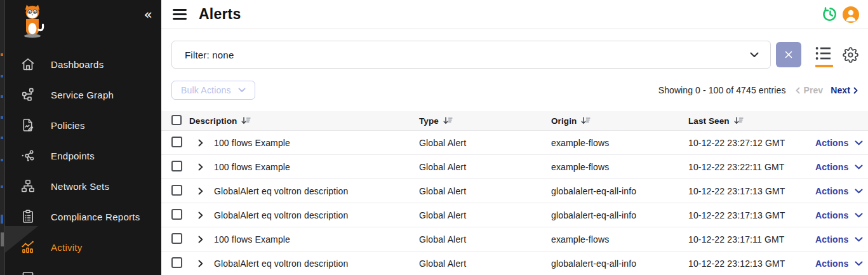 Image resolution: width=868 pixels, height=275 pixels. What do you see at coordinates (723, 90) in the screenshot?
I see `showing-entries-text: Showing 0 - 100 of 4745 entries` at bounding box center [723, 90].